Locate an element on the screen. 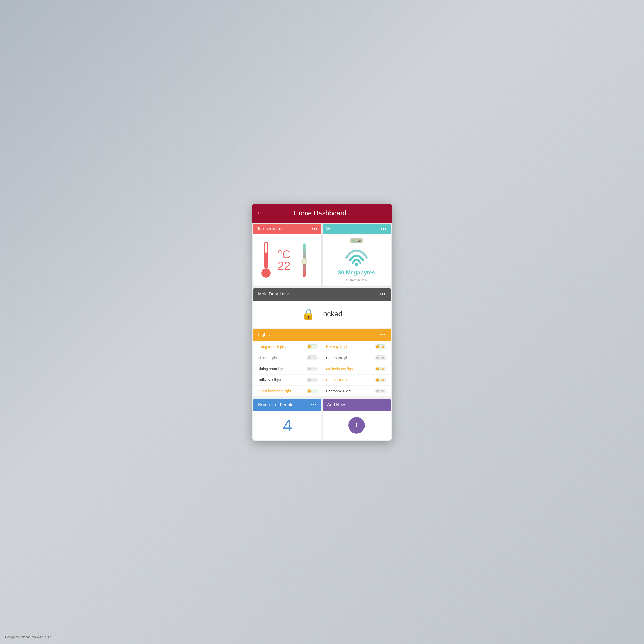  light-row: Living room lights On is located at coordinates (288, 347).